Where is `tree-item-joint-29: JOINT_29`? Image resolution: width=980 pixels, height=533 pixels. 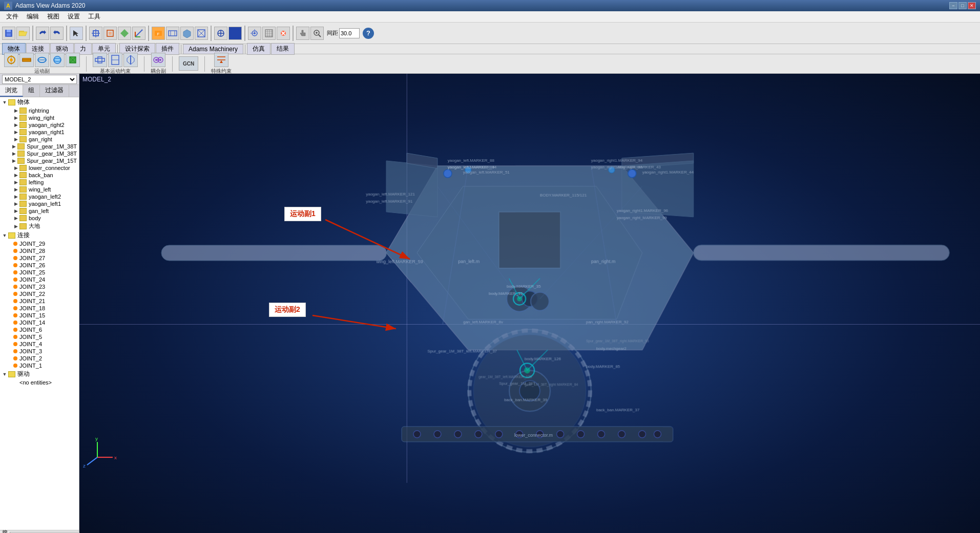
tree-item-joint-29: JOINT_29 is located at coordinates (39, 244).